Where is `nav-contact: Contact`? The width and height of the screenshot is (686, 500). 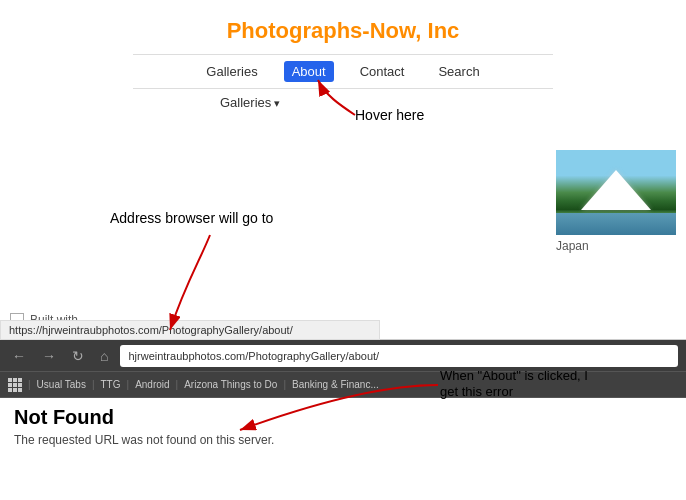 nav-contact: Contact is located at coordinates (382, 72).